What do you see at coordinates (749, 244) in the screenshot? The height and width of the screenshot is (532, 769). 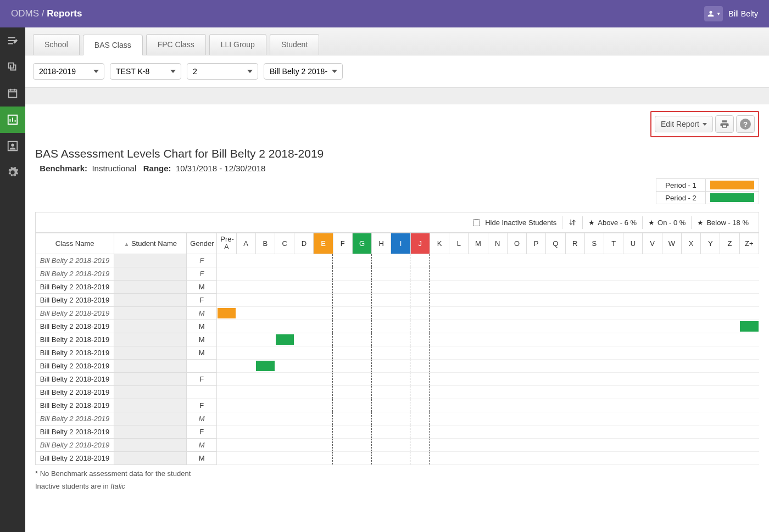 I see `col-level-Z+: Z+` at bounding box center [749, 244].